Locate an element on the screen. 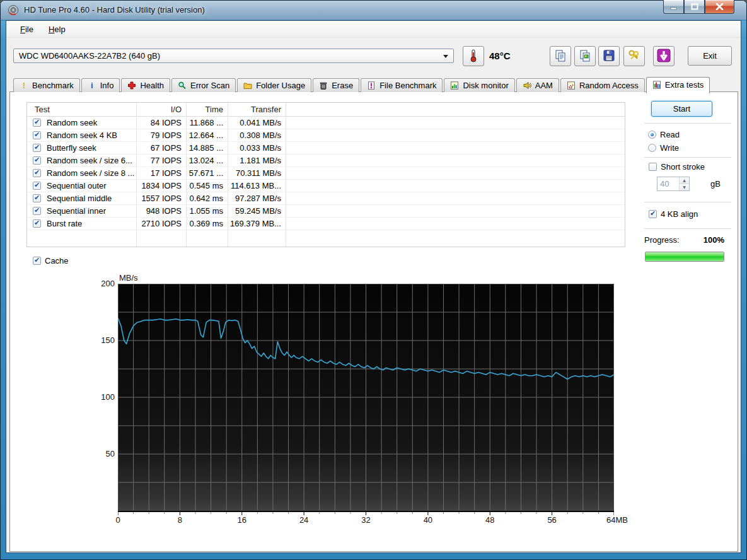  benchmark-icon: ! is located at coordinates (24, 86).